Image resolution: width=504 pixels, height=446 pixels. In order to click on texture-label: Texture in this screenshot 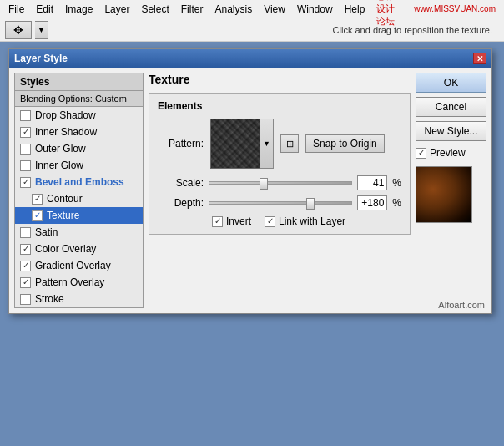, I will do `click(63, 215)`.